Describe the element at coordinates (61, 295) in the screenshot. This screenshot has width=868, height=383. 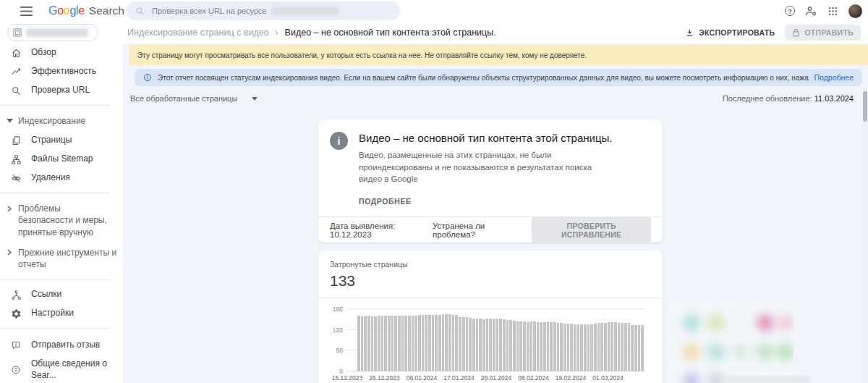
I see `sidebar-item-links: Ссылки` at that location.